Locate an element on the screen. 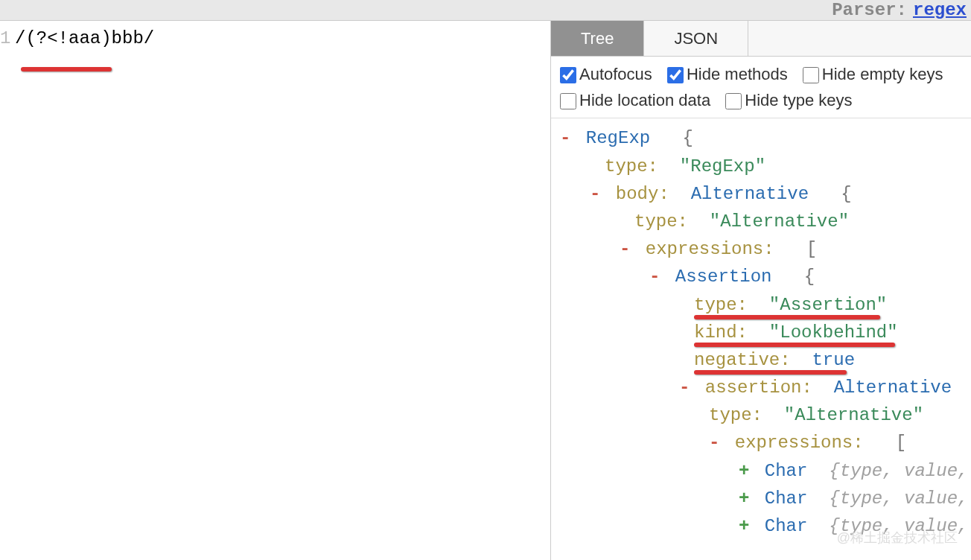  tree-row: - RegExp { is located at coordinates (761, 139).